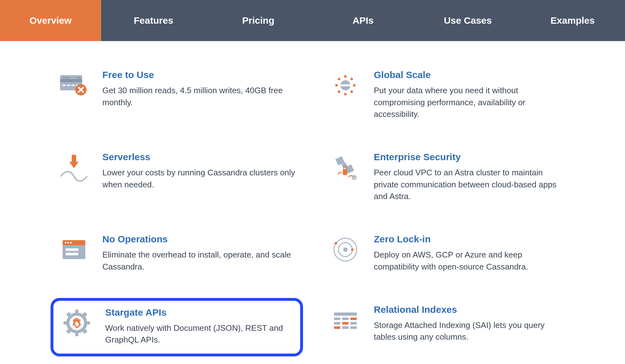  Describe the element at coordinates (345, 85) in the screenshot. I see `global-scale-icon` at that location.